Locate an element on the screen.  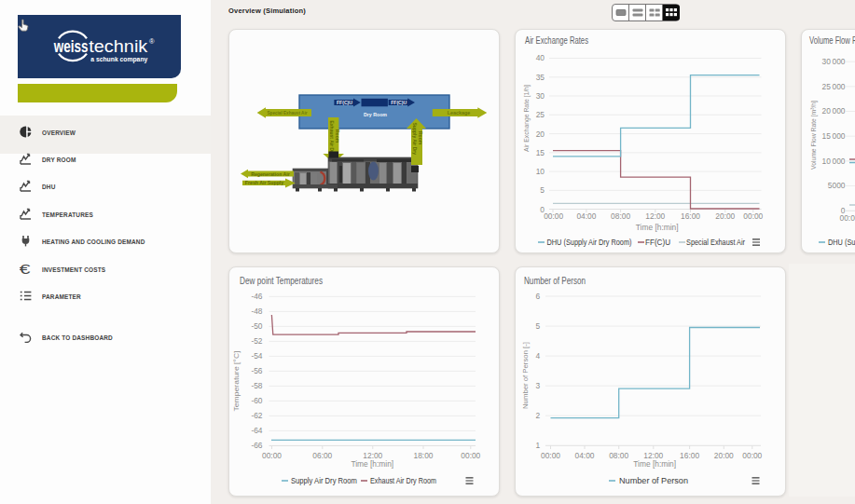
svg-text: 10 000 is located at coordinates (834, 161).